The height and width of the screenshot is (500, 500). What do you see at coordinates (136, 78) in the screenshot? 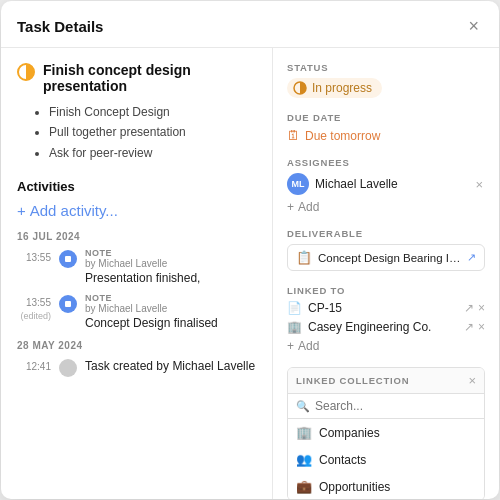
I see `task-title-row: Finish concept design presentation` at bounding box center [136, 78].